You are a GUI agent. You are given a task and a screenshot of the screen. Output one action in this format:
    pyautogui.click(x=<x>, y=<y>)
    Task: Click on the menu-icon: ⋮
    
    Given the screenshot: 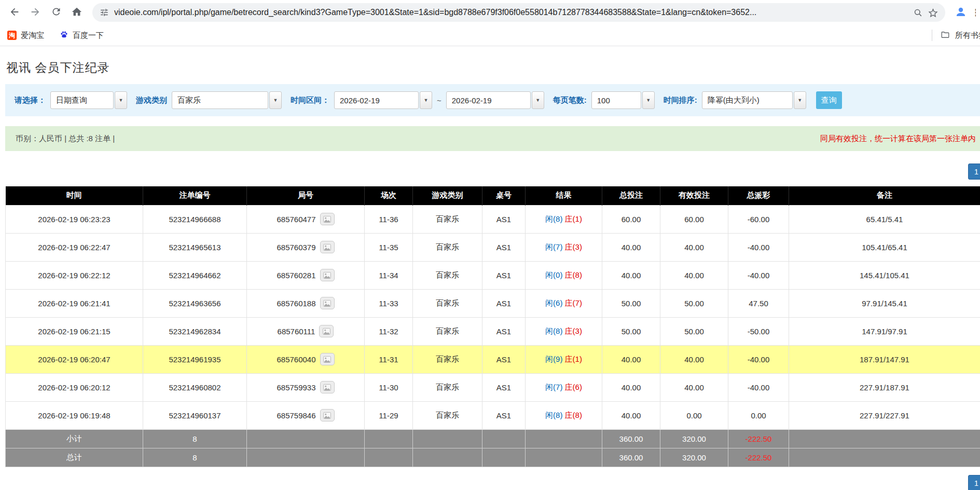 What is the action you would take?
    pyautogui.click(x=973, y=12)
    